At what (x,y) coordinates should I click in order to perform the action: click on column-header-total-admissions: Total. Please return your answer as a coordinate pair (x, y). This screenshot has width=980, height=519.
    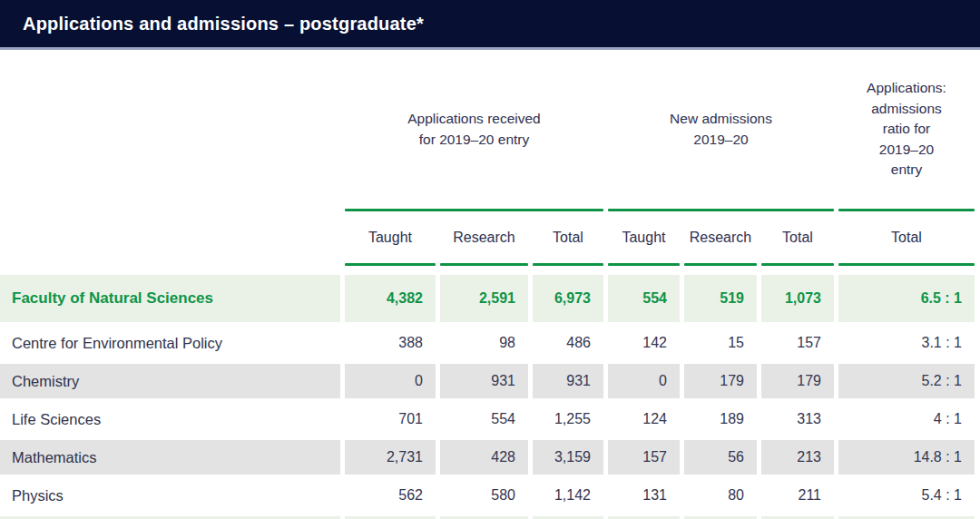
    Looking at the image, I should click on (798, 238).